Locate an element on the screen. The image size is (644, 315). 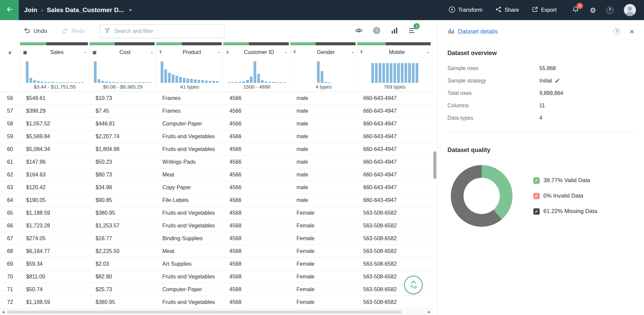
cell-cost: $25.73 is located at coordinates (123, 290).